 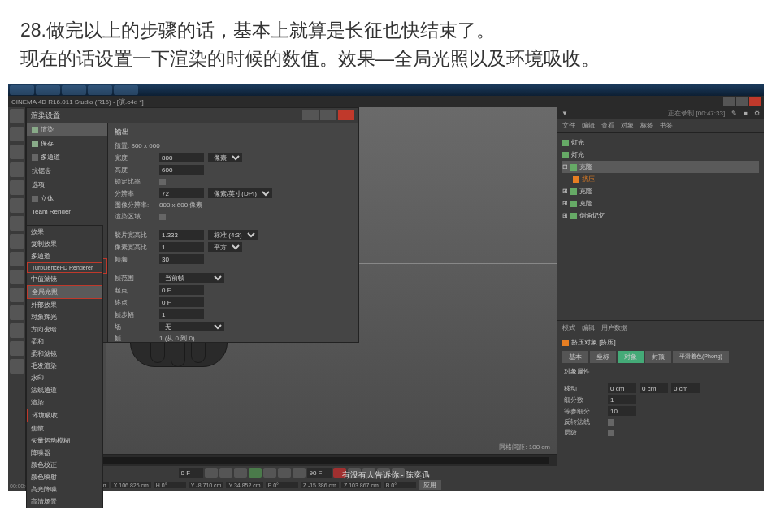 What do you see at coordinates (65, 268) in the screenshot?
I see `effects-menu-item: TurbulenceFD Renderer` at bounding box center [65, 268].